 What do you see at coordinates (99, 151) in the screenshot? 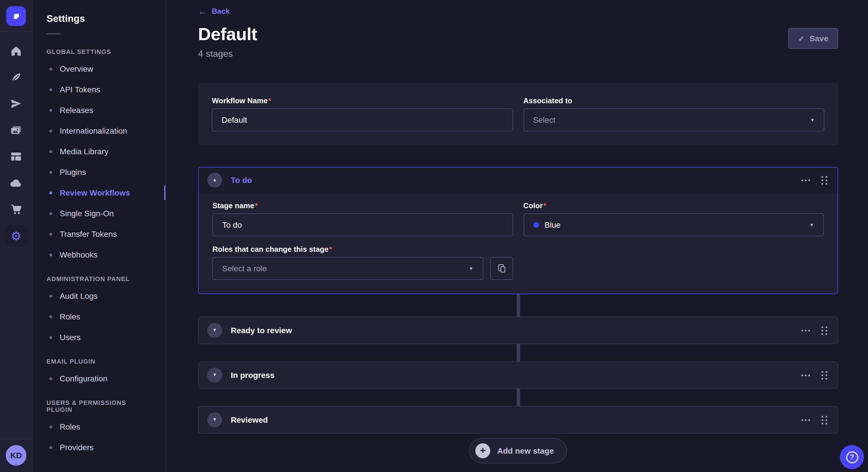
I see `sidebar-item-media-library: Media Library` at bounding box center [99, 151].